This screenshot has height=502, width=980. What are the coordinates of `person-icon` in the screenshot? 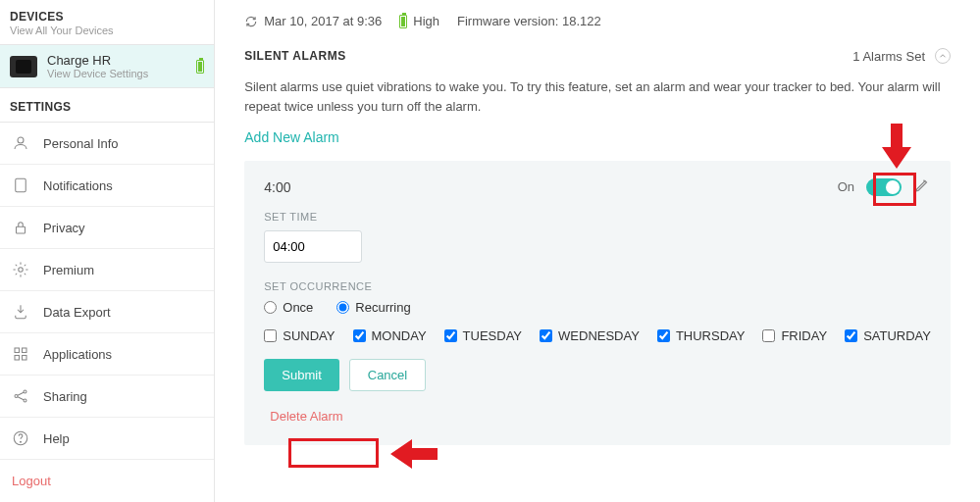 It's located at (21, 143).